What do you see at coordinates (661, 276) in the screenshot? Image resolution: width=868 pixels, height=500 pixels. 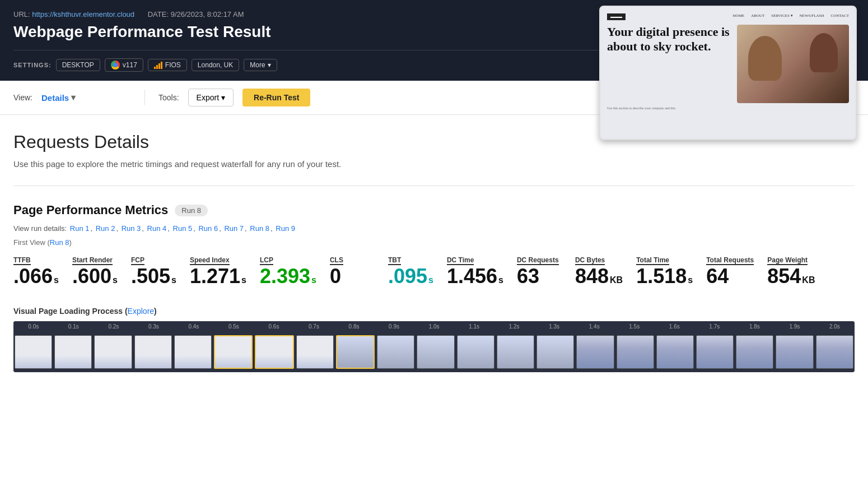 I see `metric-value: 1.518` at bounding box center [661, 276].